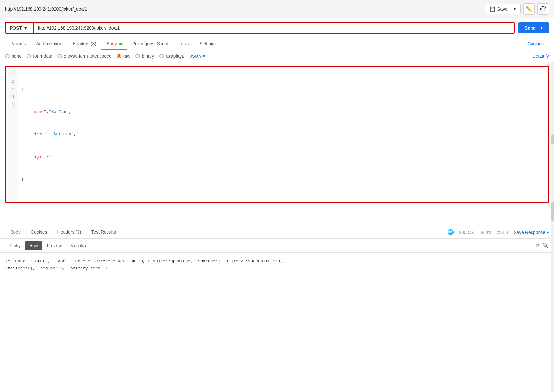 The height and width of the screenshot is (392, 554). What do you see at coordinates (277, 217) in the screenshot?
I see `editor-empty-space` at bounding box center [277, 217].